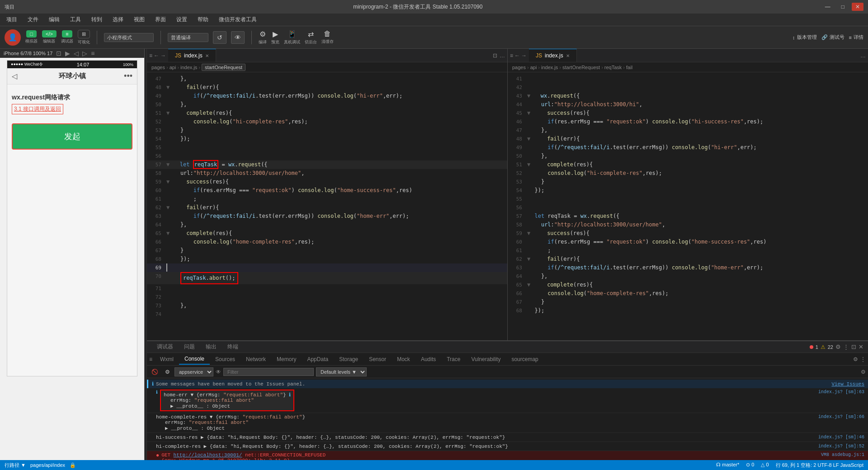  What do you see at coordinates (349, 359) in the screenshot?
I see `devtool-tab-storage: Storage` at bounding box center [349, 359].